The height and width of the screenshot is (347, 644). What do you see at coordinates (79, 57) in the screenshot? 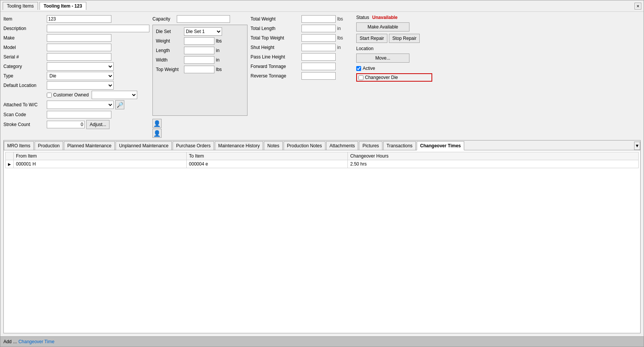
I see `serial-input` at bounding box center [79, 57].